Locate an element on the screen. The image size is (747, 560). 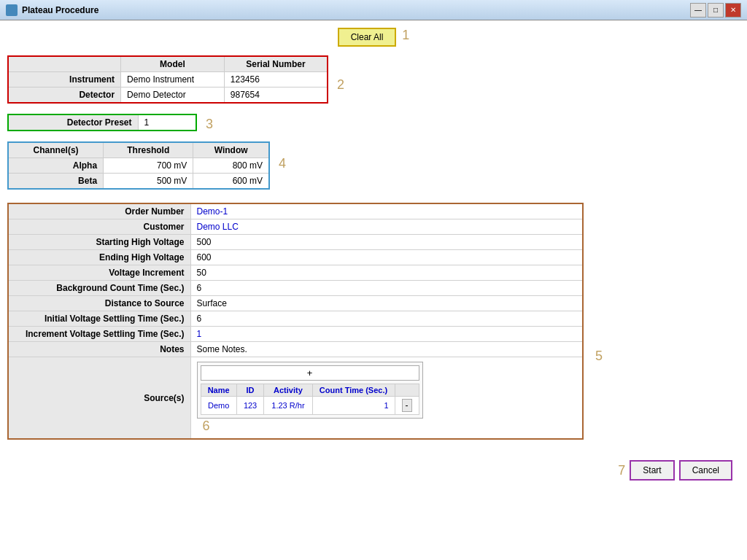
order-number-row: Order Number Demo-1 is located at coordinates (295, 211).